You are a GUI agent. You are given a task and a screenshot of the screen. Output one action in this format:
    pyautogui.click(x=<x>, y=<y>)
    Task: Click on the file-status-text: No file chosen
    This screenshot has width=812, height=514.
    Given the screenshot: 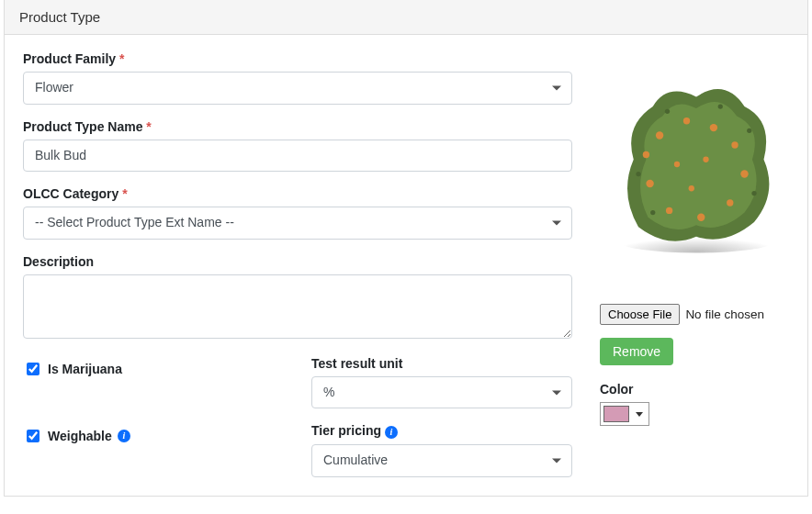 What is the action you would take?
    pyautogui.click(x=725, y=314)
    